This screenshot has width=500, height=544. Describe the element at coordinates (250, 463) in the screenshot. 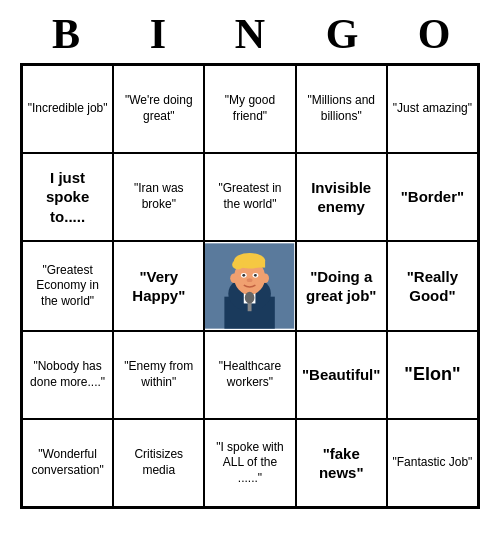

I see `bingo-cell-22: "I spoke with ALL of the ......"` at that location.